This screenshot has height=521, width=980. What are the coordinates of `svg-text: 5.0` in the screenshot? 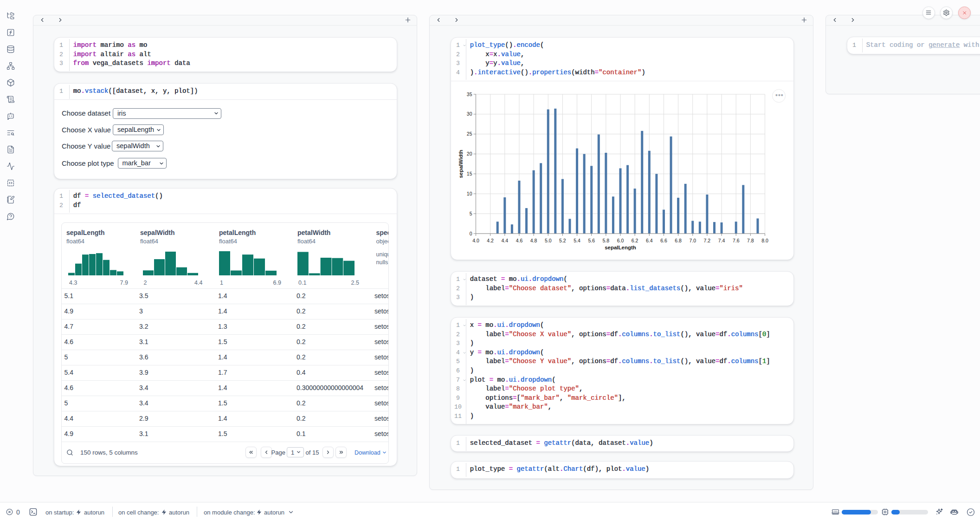 It's located at (548, 241).